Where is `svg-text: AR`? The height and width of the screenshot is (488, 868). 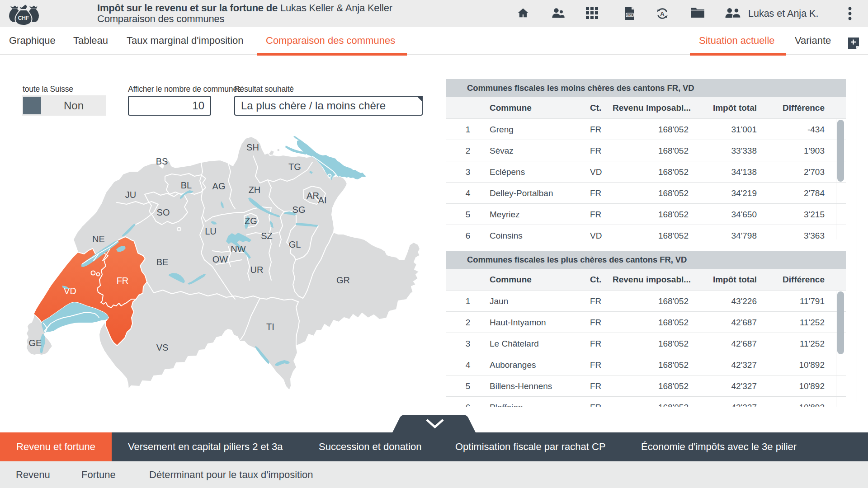 svg-text: AR is located at coordinates (313, 196).